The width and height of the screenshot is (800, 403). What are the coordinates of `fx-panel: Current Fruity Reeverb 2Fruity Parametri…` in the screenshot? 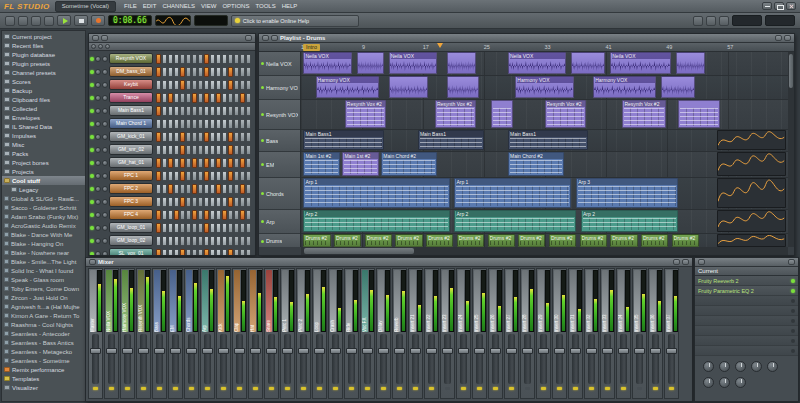 It's located at (746, 330).